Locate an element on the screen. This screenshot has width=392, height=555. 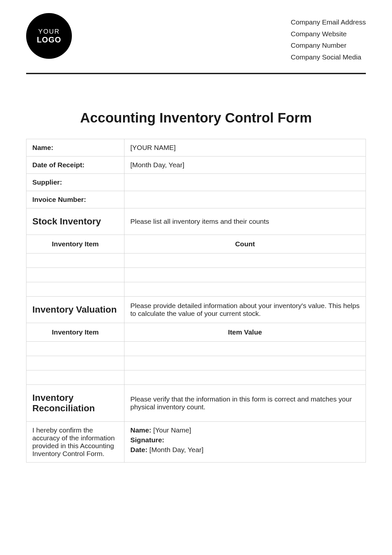
confirm-date-label: Date: is located at coordinates (139, 449).